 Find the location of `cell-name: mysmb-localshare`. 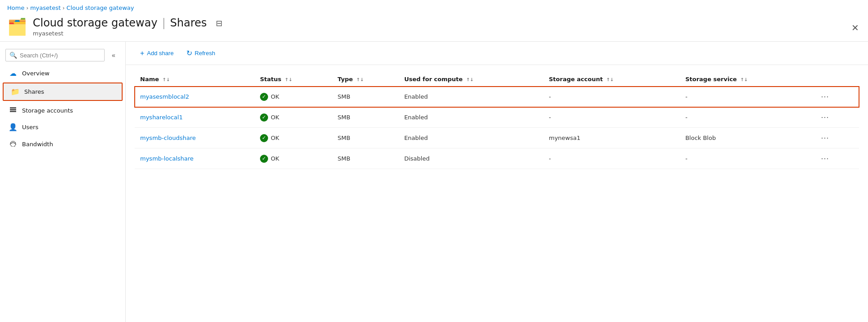

cell-name: mysmb-localshare is located at coordinates (195, 159).